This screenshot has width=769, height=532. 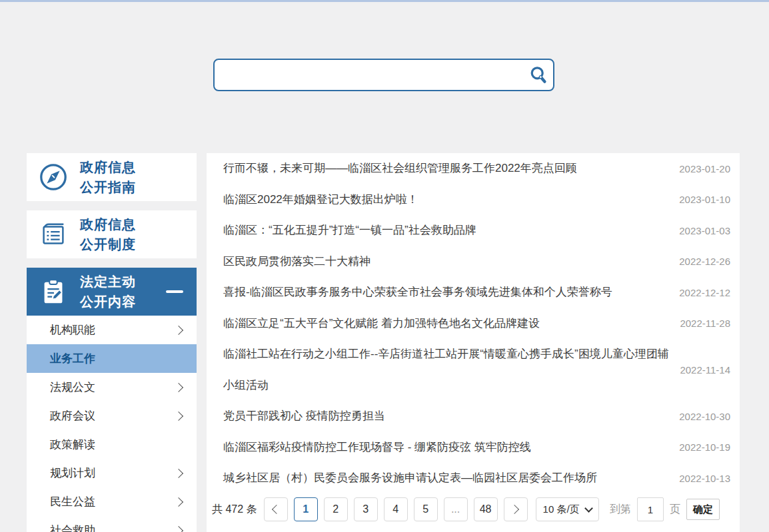 I want to click on next-page-button, so click(x=516, y=509).